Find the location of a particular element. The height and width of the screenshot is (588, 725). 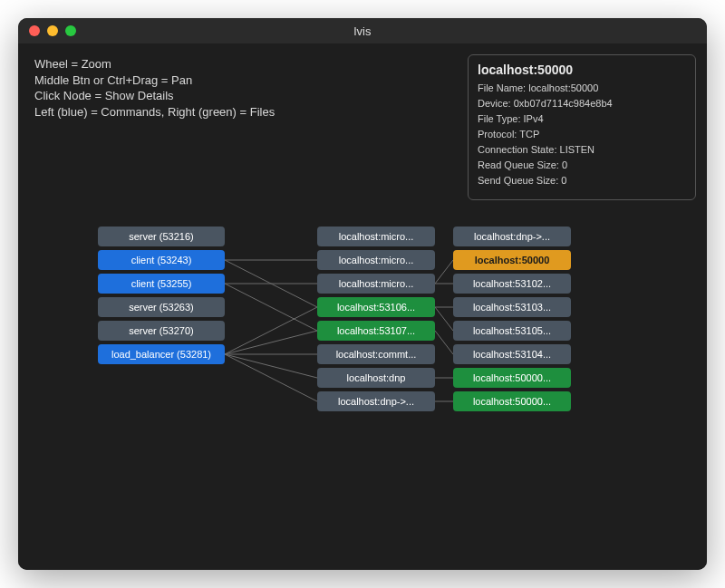

help-line: Left (blue) = Commands, Right (green) = … is located at coordinates (154, 112).